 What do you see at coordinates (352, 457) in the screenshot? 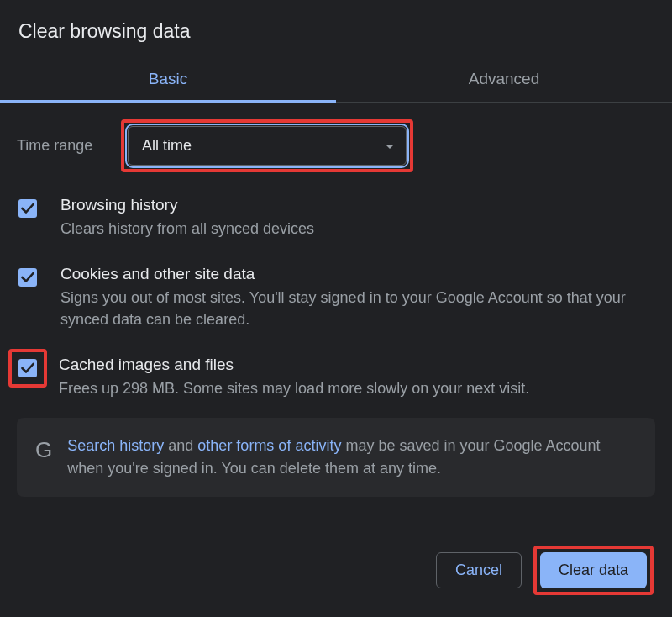
I see `notice-text: Search history and other forms of activi…` at bounding box center [352, 457].